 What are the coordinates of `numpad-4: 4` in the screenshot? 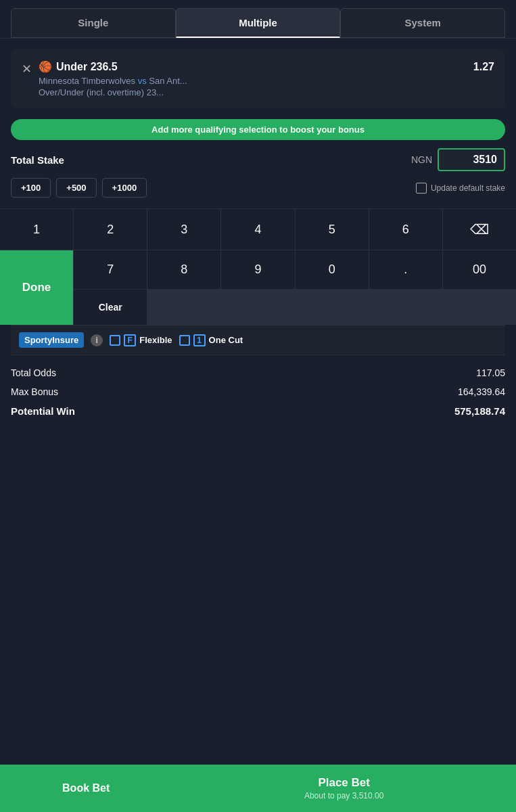 It's located at (258, 229).